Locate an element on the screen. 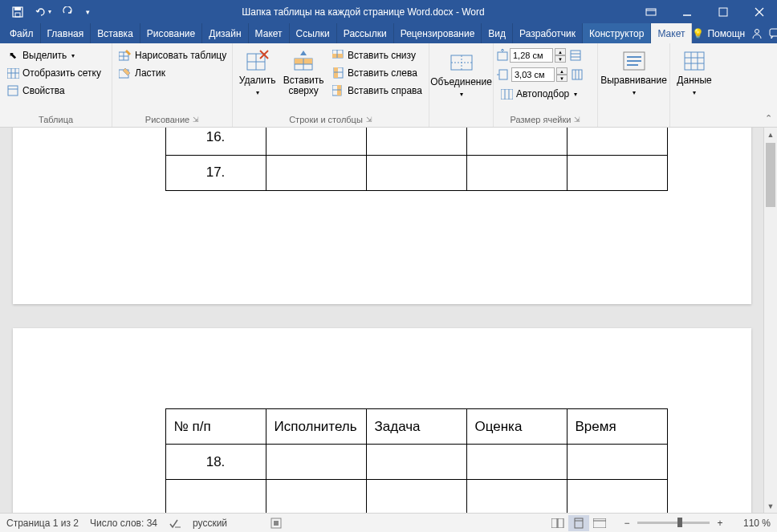  undo-button: ▾ is located at coordinates (43, 12).